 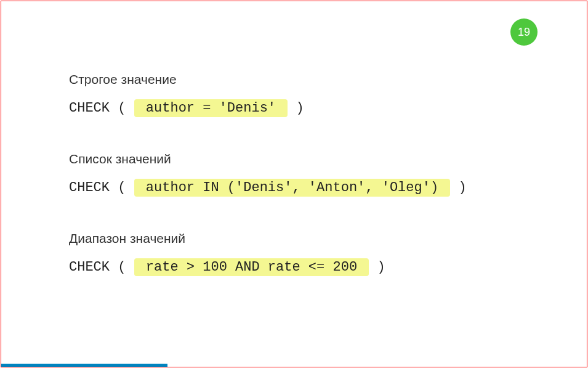 What do you see at coordinates (303, 239) in the screenshot?
I see `section-title: Диапазон значений` at bounding box center [303, 239].